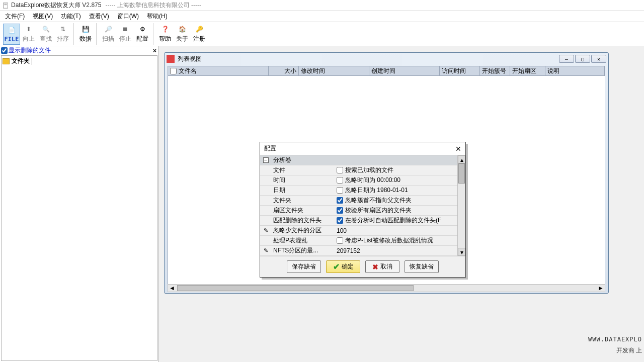  I want to click on select-all-checkbox, so click(173, 71).